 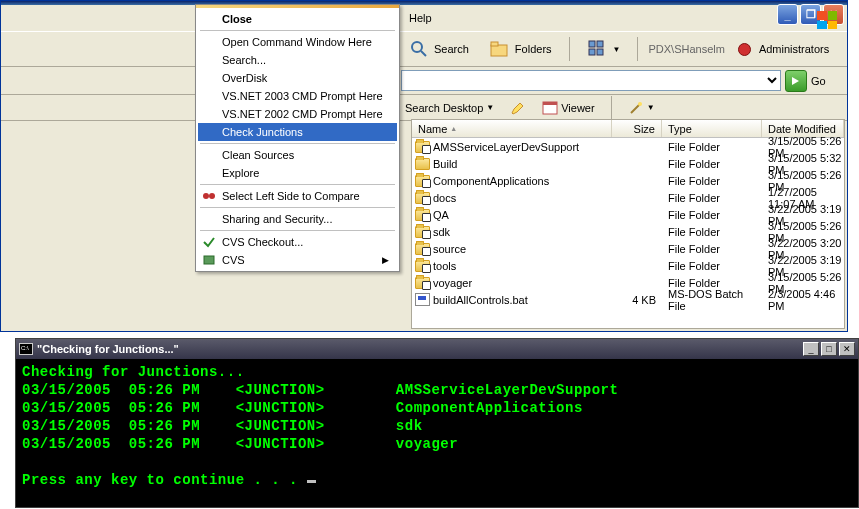 I want to click on context-menu-item: Select Left Side to Compare, so click(x=298, y=196).